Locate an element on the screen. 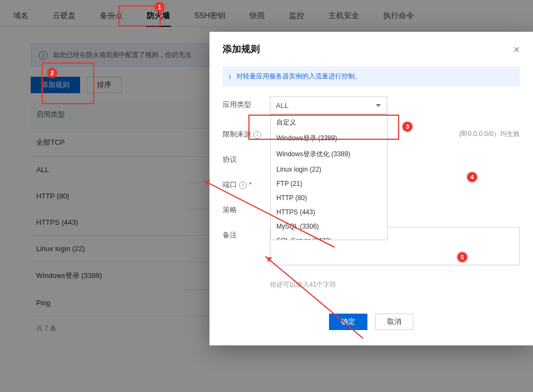  dialog-info-banner: i 对轻量应用服务器实例的入流量进行控制。 is located at coordinates (371, 77).